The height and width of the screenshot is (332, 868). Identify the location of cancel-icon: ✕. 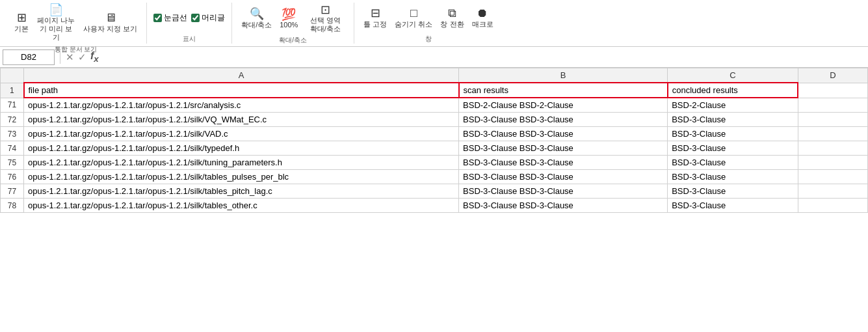
(70, 57).